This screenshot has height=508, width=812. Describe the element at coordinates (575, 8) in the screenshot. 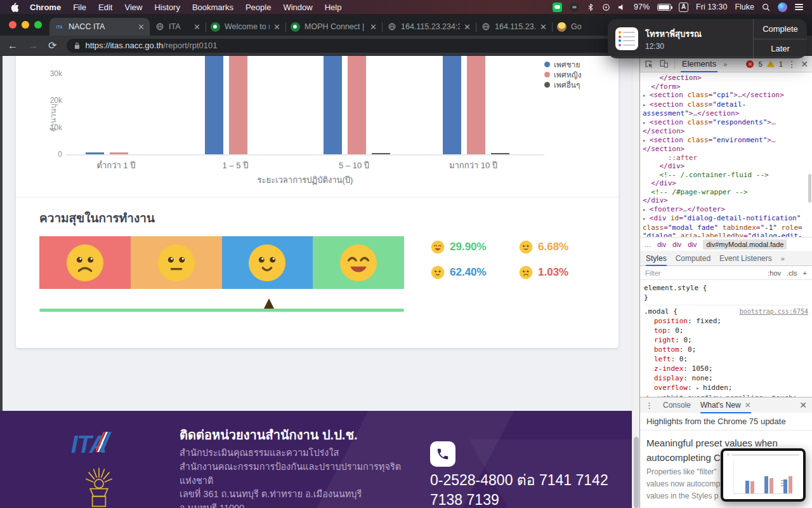

I see `creative-cloud-icon: ∞` at that location.